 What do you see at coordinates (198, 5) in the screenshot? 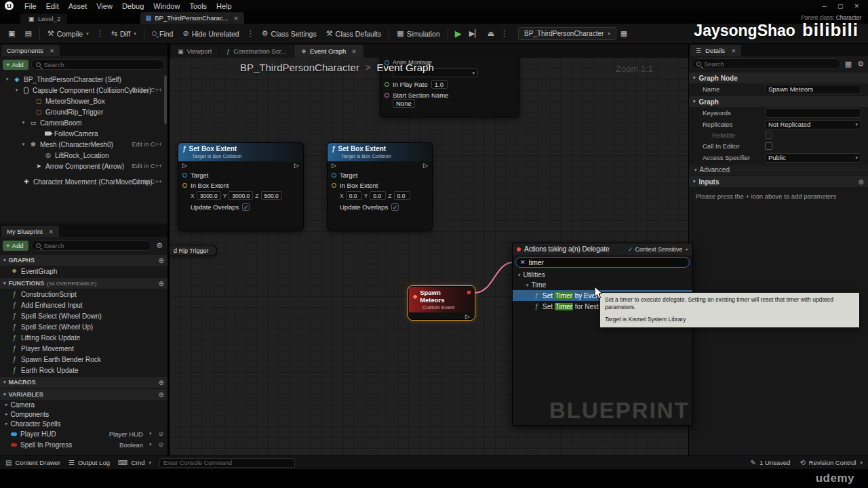
I see `menu-tools: Tools` at bounding box center [198, 5].